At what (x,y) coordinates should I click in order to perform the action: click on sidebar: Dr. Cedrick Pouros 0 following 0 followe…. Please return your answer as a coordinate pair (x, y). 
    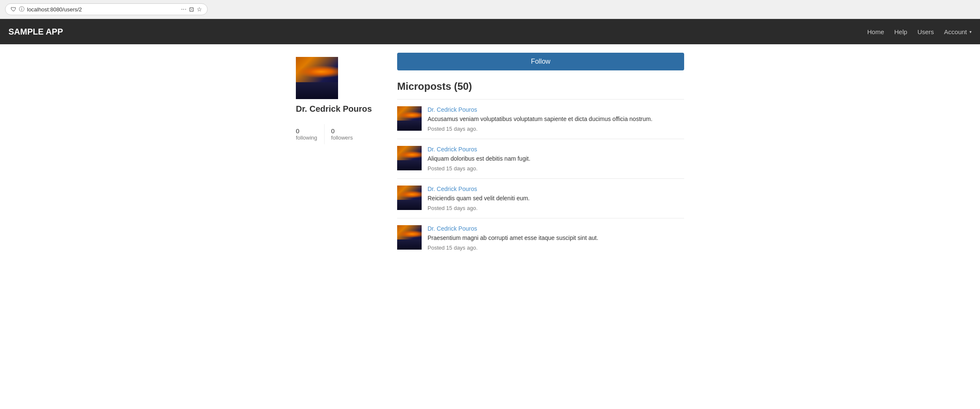
    Looking at the image, I should click on (338, 155).